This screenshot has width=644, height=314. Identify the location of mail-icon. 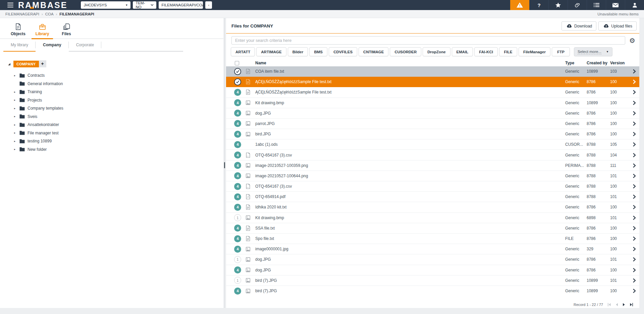
(615, 5).